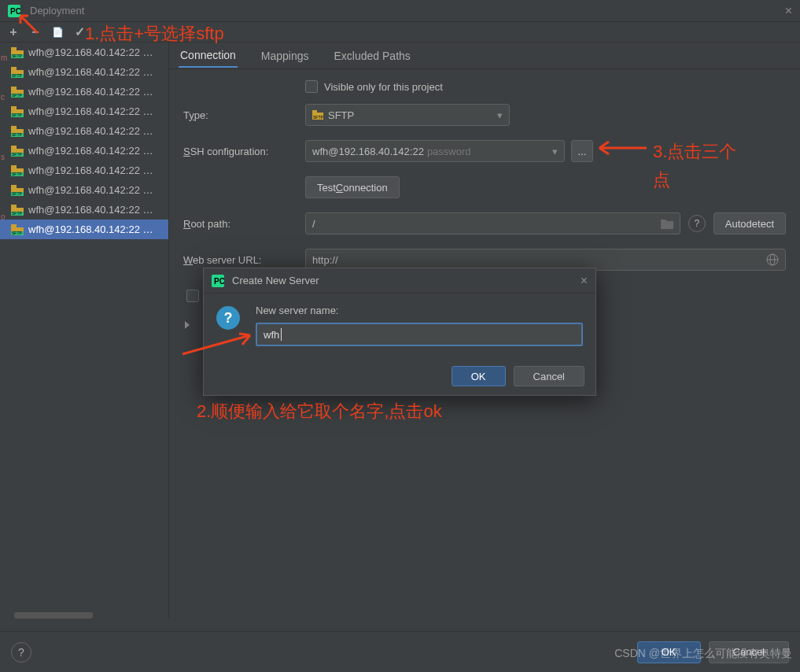 This screenshot has width=800, height=672. What do you see at coordinates (368, 151) in the screenshot?
I see `ssh-value: wfh@192.168.40.142:22` at bounding box center [368, 151].